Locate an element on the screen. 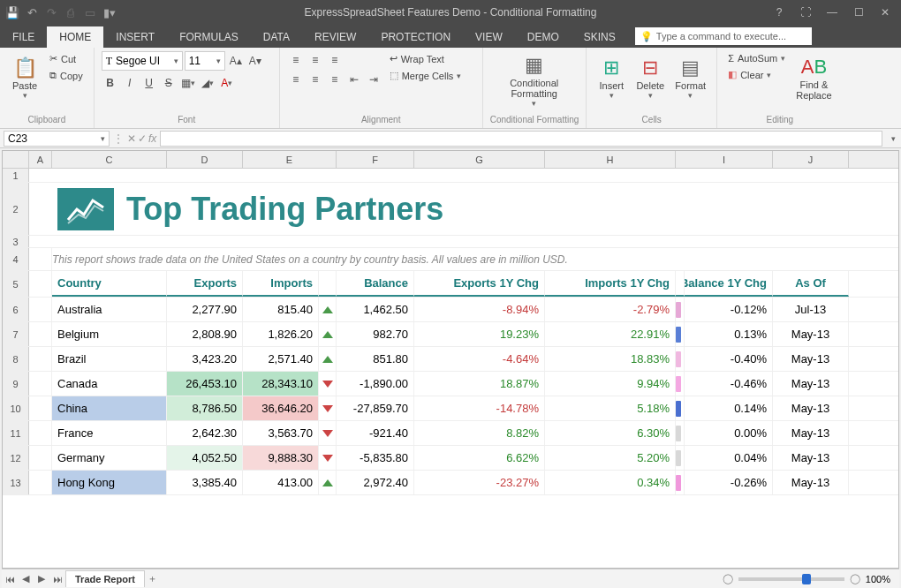 The width and height of the screenshot is (901, 588). cell-country: Germany is located at coordinates (110, 457).